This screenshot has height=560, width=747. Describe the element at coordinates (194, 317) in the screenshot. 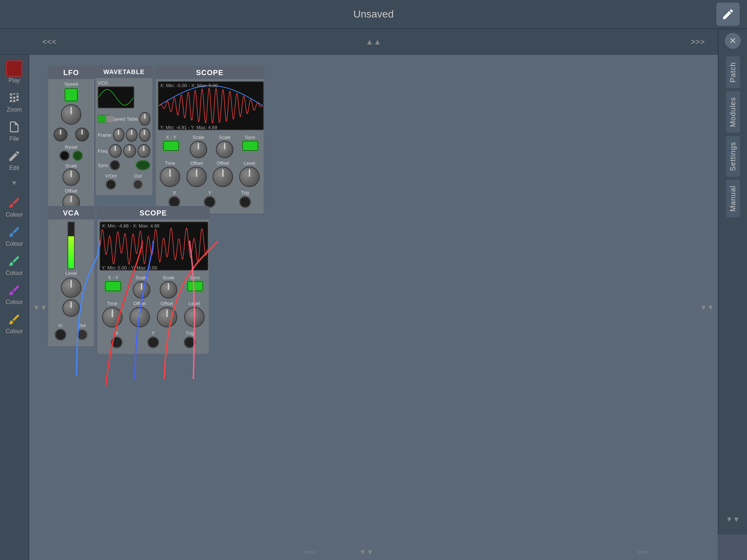

I see `scope2-level-knob` at that location.